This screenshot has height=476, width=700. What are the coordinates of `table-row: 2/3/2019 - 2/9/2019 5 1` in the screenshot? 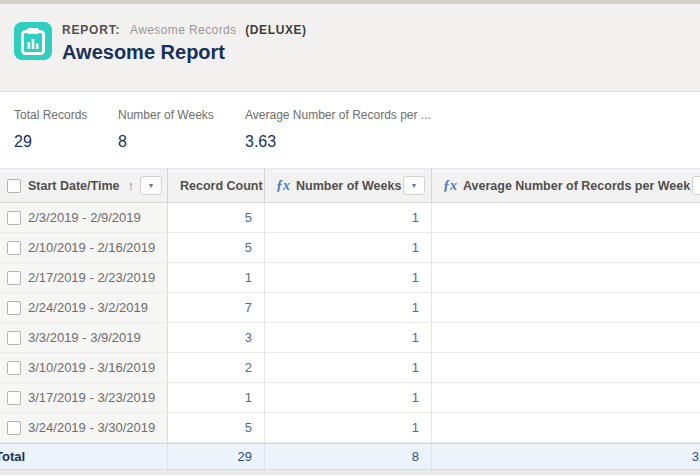 It's located at (350, 218).